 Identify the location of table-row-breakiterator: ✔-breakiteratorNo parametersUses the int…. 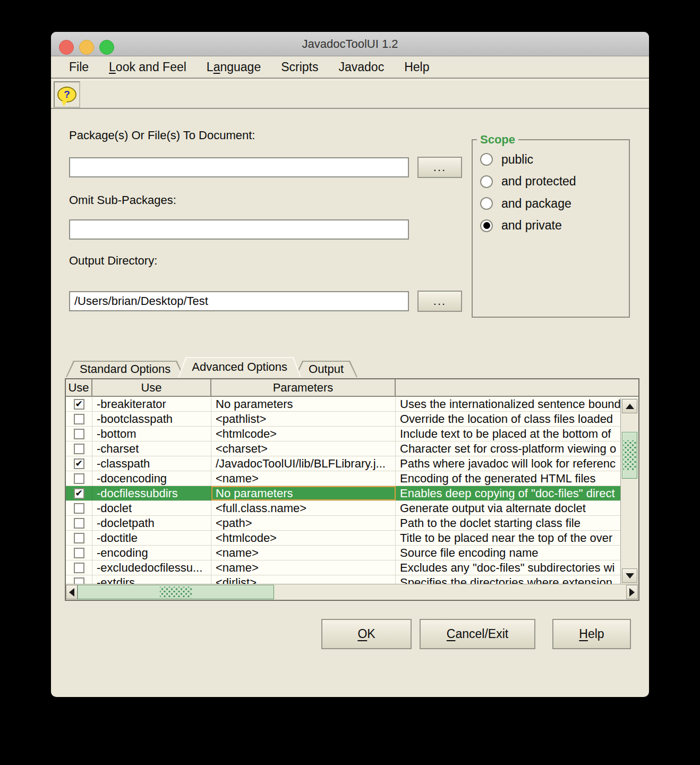
(352, 404).